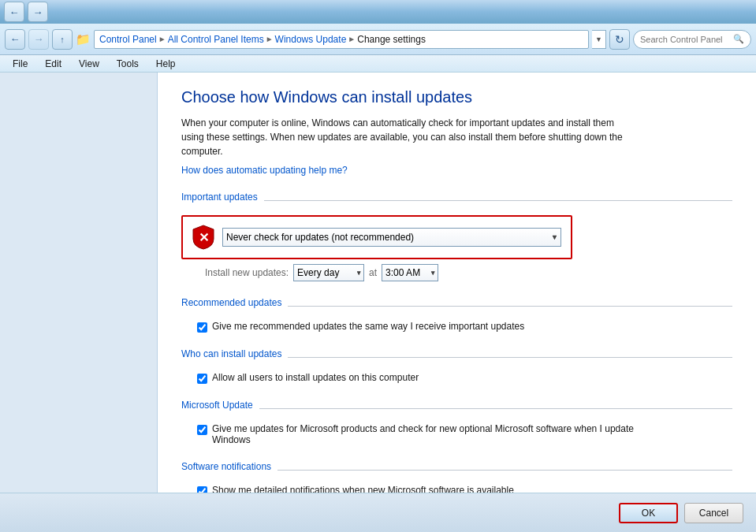  Describe the element at coordinates (378, 64) in the screenshot. I see `menu-bar: File Edit View Tools Help` at that location.